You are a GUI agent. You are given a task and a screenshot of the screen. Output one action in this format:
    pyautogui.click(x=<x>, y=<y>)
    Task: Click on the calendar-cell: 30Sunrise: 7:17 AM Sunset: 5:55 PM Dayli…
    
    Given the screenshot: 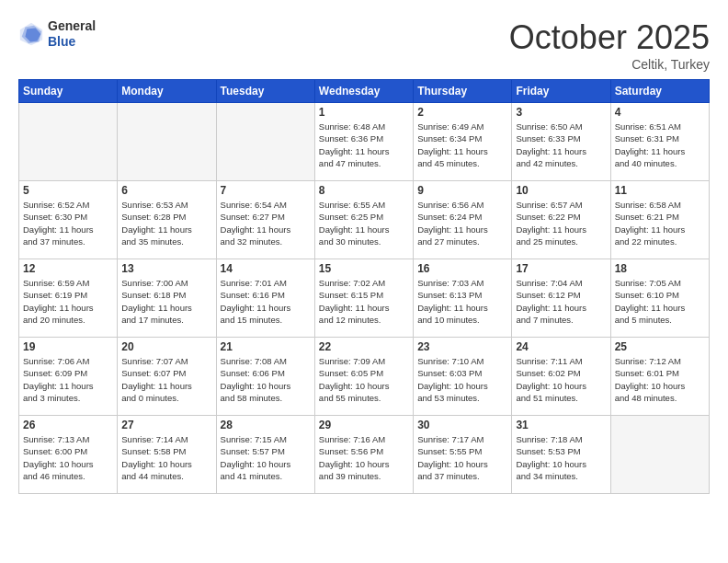 What is the action you would take?
    pyautogui.click(x=463, y=454)
    